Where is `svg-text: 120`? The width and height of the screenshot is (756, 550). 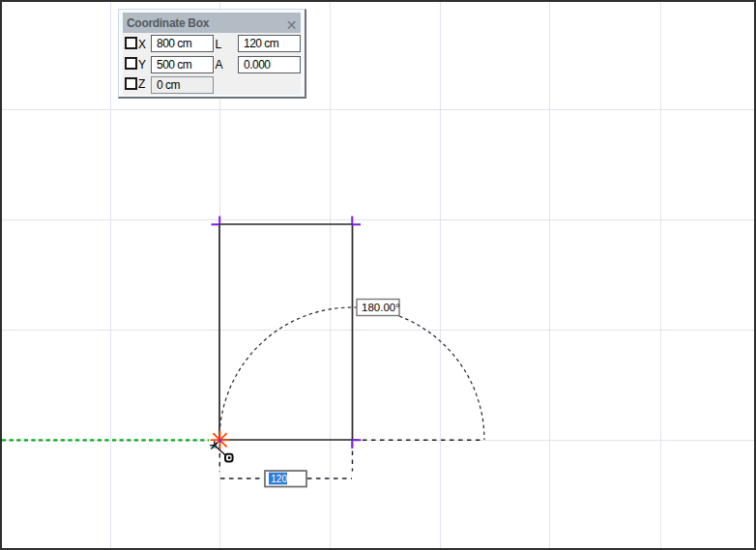
svg-text: 120 is located at coordinates (278, 479).